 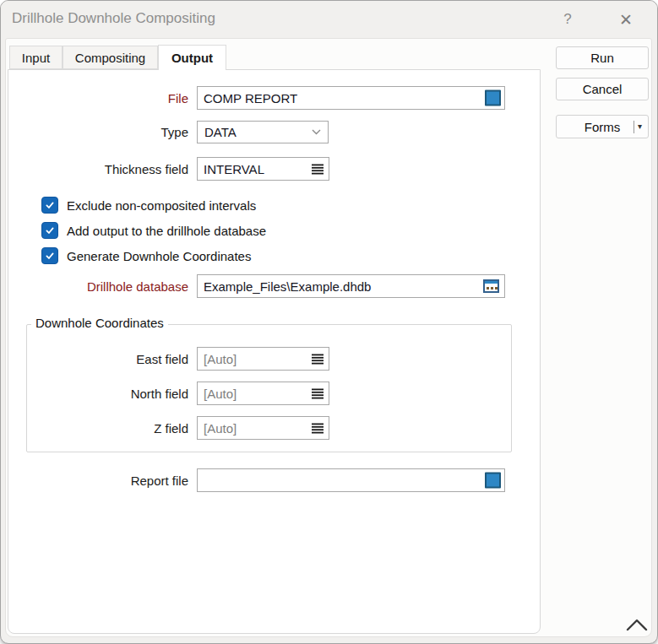 I want to click on north-field, so click(x=264, y=393).